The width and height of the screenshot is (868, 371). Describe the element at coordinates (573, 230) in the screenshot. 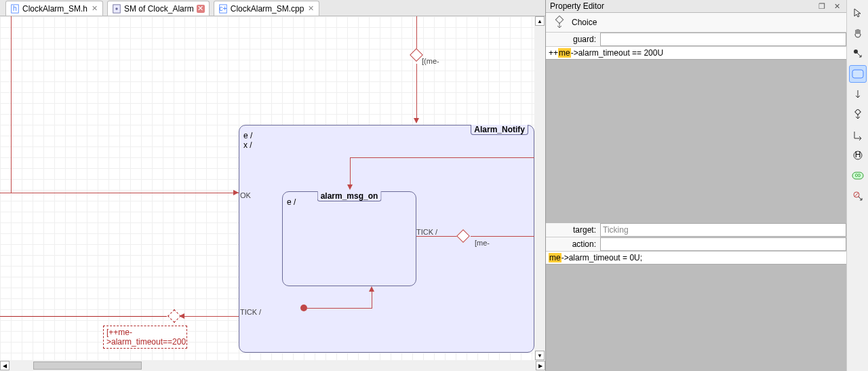

I see `target-field-label: target:` at that location.